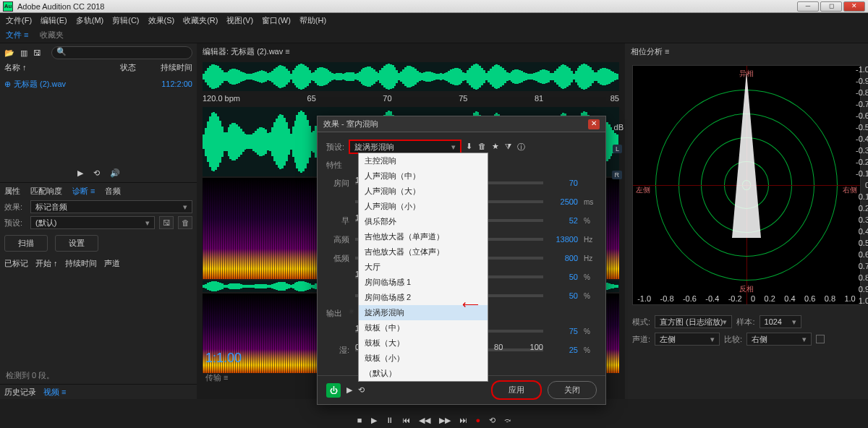  Describe the element at coordinates (360, 421) in the screenshot. I see `stop-button: ■` at that location.